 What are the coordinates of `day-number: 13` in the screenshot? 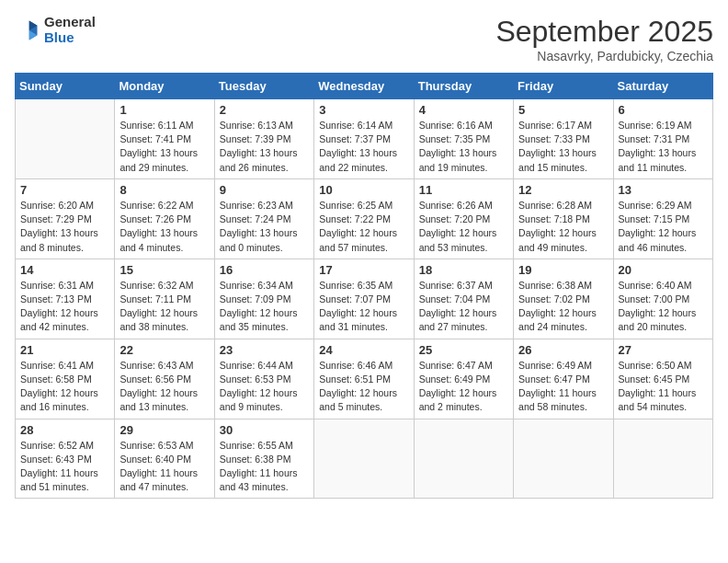 It's located at (664, 190).